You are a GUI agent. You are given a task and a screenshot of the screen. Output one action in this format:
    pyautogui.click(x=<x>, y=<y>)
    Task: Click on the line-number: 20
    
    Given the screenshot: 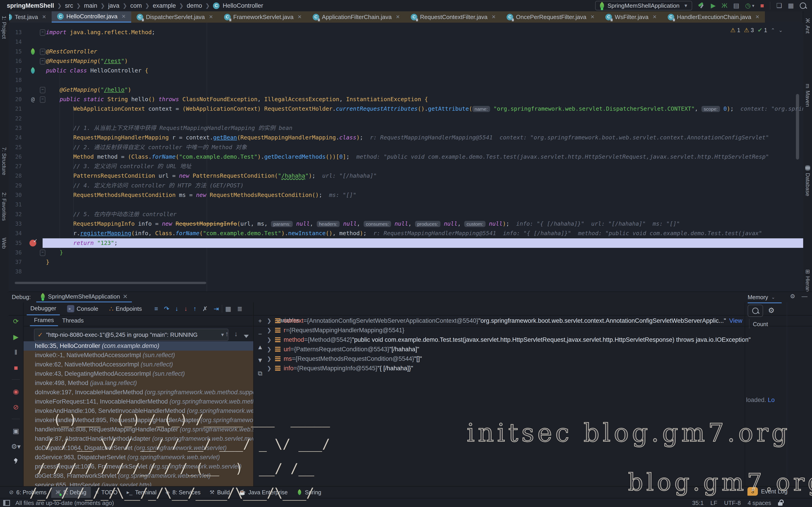 What is the action you would take?
    pyautogui.click(x=15, y=99)
    